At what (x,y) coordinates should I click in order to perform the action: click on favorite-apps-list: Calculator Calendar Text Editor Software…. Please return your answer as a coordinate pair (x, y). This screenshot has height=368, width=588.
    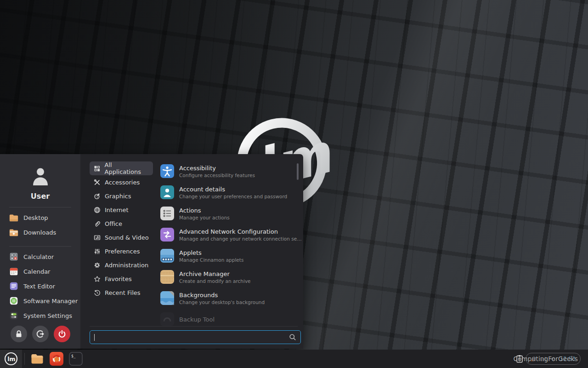
    Looking at the image, I should click on (40, 286).